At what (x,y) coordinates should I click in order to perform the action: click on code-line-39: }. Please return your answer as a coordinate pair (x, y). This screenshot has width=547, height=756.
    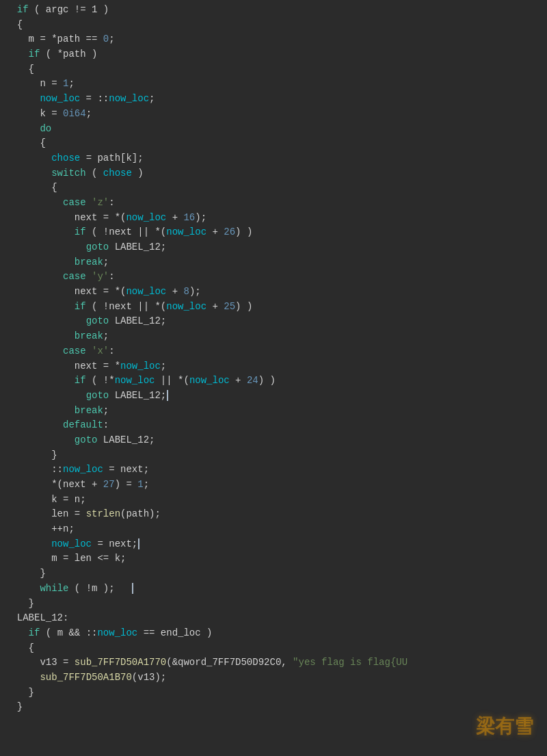
    Looking at the image, I should click on (274, 574).